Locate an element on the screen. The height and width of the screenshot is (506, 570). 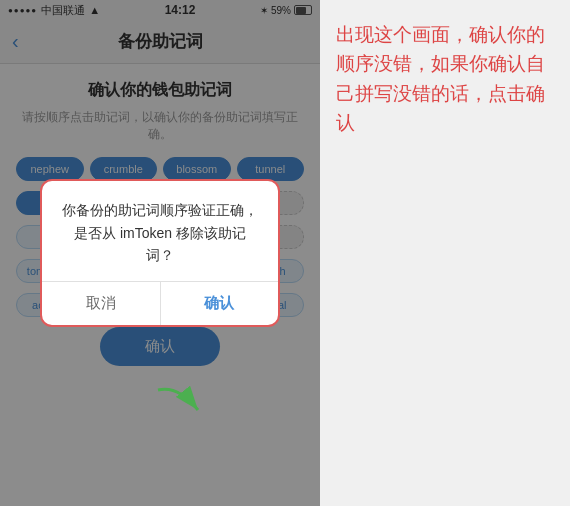
modal-dialog: 你备份的助记词顺序验证正确，是否从 imToken 移除该助记词？ 取消 确认 is located at coordinates (160, 252).